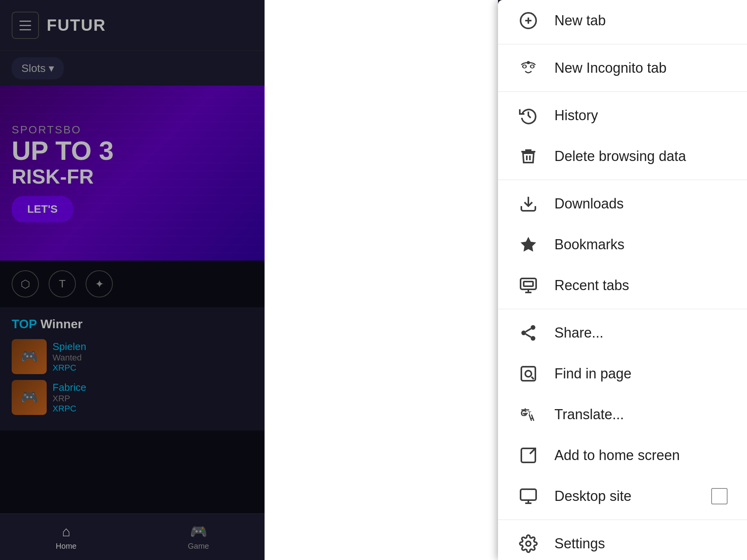  Describe the element at coordinates (719, 496) in the screenshot. I see `desktop-site-checkbox` at that location.